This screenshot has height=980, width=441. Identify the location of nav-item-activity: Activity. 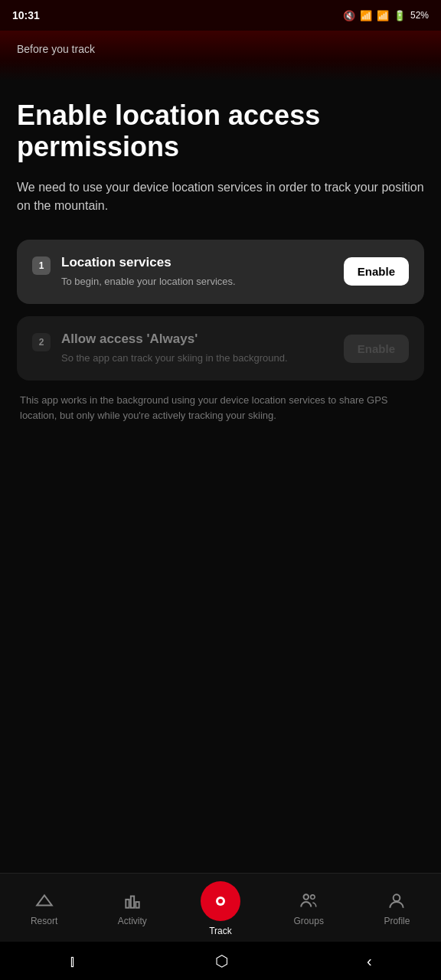
(132, 909).